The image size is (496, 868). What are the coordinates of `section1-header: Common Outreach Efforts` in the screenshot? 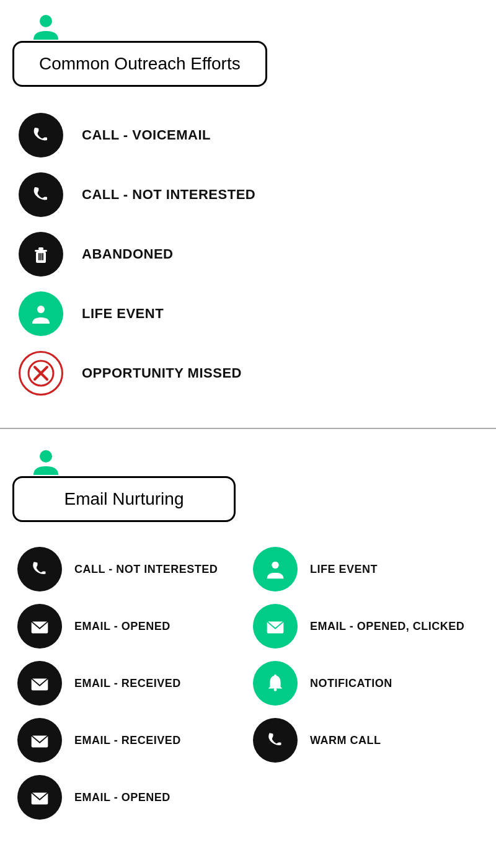 It's located at (140, 50).